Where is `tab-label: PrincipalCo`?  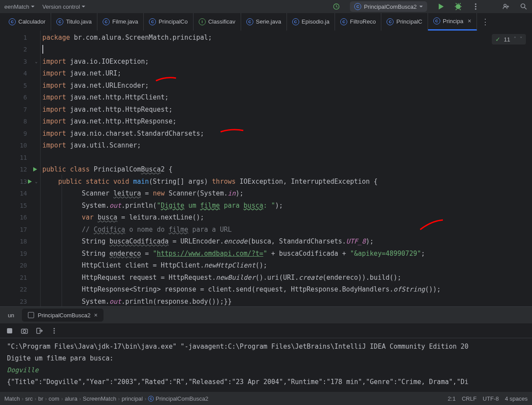
tab-label: PrincipalCo is located at coordinates (173, 22).